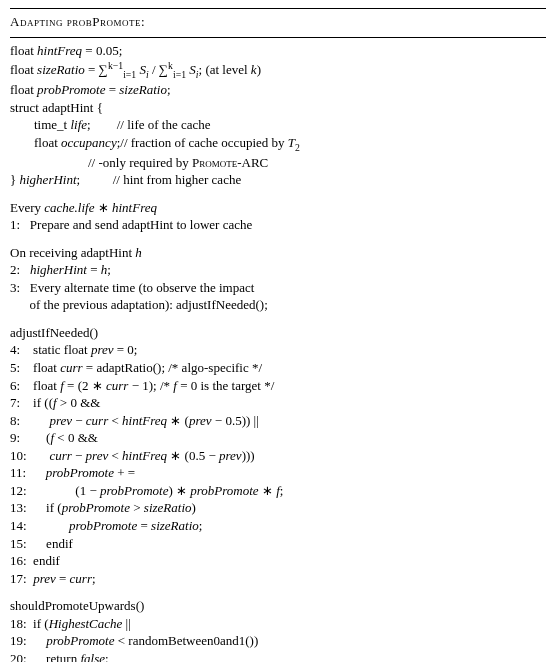  Describe the element at coordinates (278, 51) in the screenshot. I see `decl-line: float hintFreq = 0.05;` at that location.